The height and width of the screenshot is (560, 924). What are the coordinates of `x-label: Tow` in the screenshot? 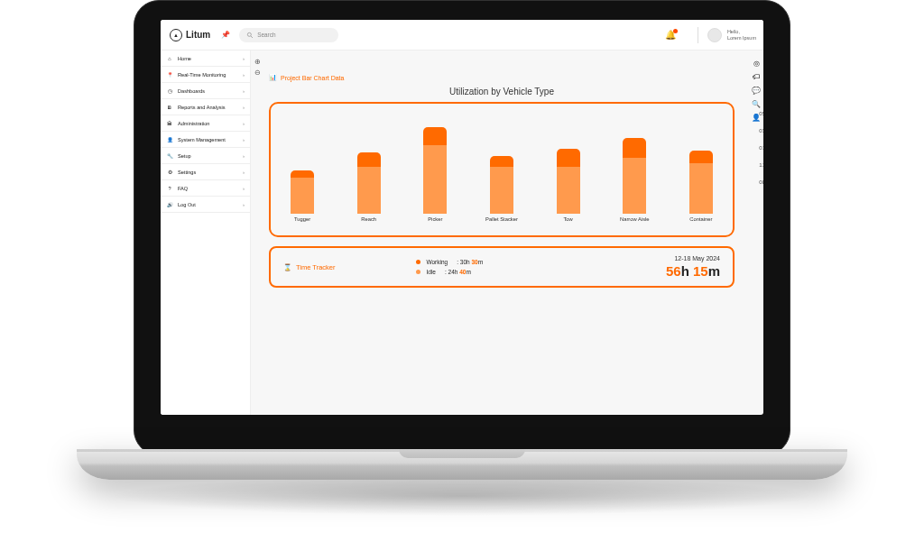 It's located at (568, 219).